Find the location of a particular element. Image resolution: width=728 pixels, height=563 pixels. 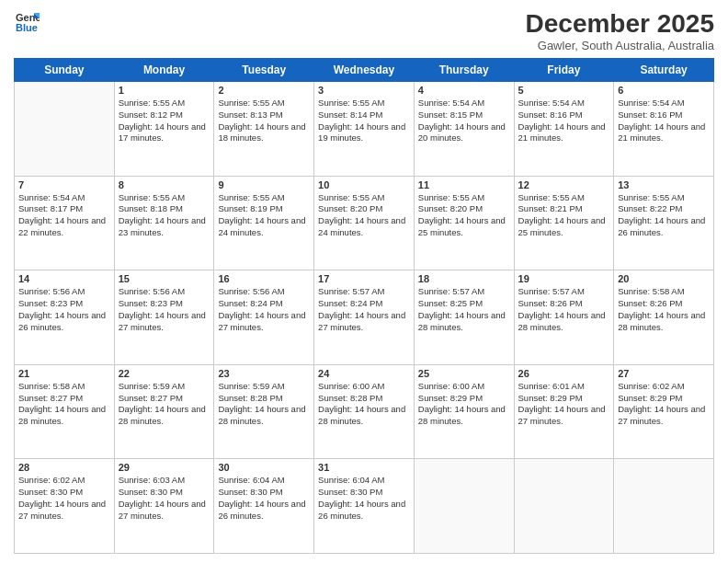

table-row: 11Sunrise: 5:55 AMSunset: 8:20 PMDayligh… is located at coordinates (463, 223).